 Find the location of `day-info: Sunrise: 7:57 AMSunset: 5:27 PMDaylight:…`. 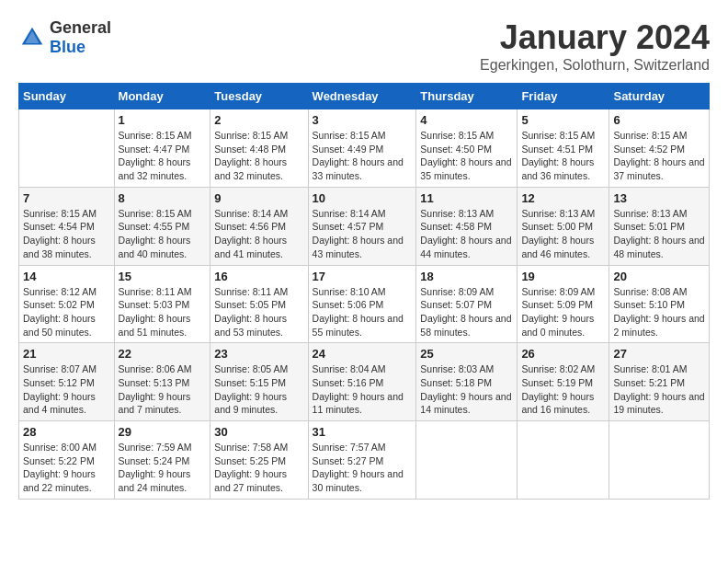

day-info: Sunrise: 7:57 AMSunset: 5:27 PMDaylight:… is located at coordinates (362, 467).